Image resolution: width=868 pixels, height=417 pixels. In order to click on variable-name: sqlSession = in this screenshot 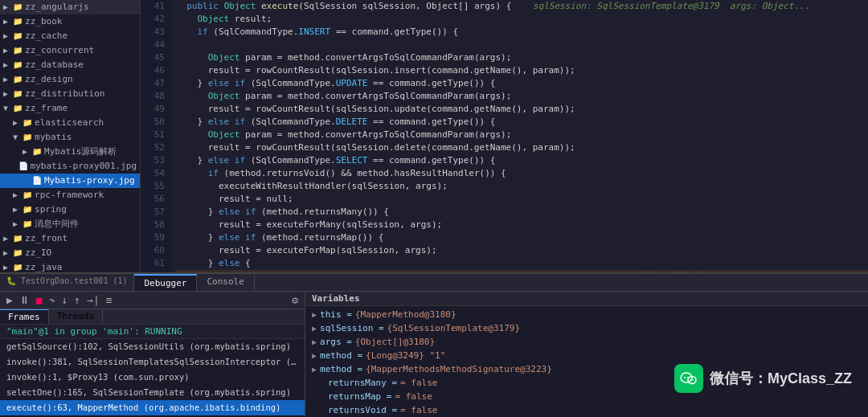, I will do `click(352, 328)`.